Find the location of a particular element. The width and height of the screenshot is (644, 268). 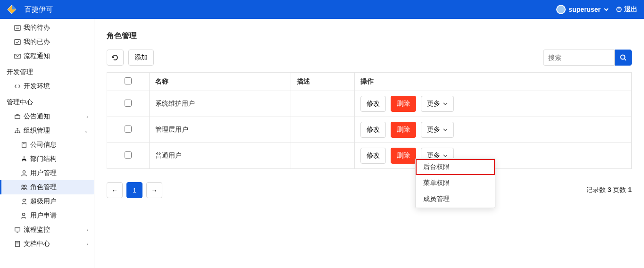

page-prev: ← is located at coordinates (115, 190).